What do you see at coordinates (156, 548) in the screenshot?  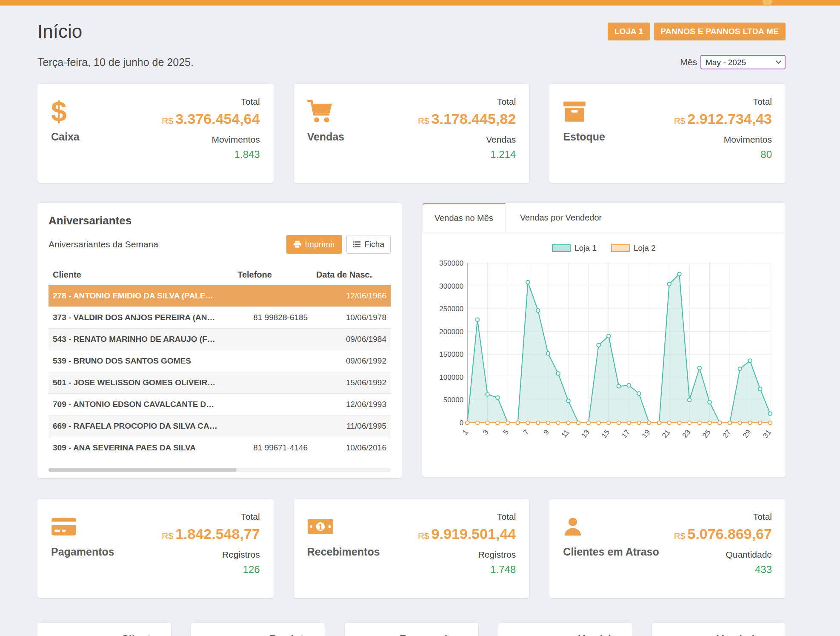 I see `stat-card-pagamentos: Pagamentos Total R$1.842.548,77 Registro…` at bounding box center [156, 548].